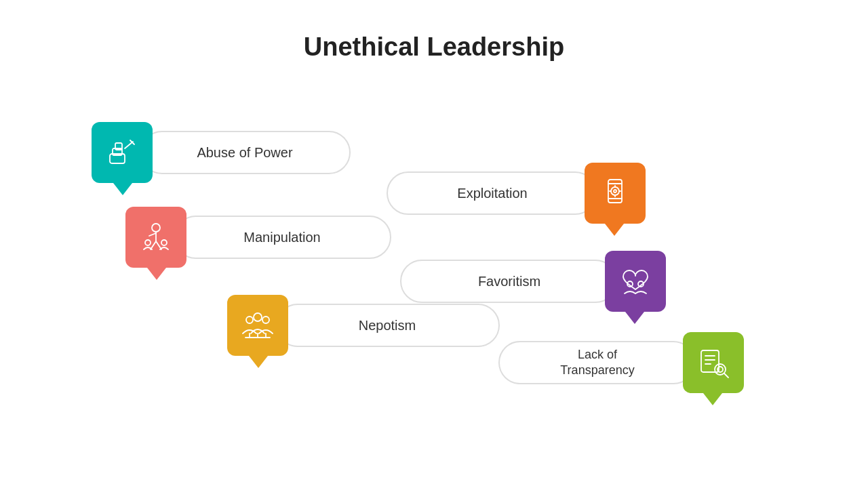 The height and width of the screenshot is (488, 868). What do you see at coordinates (258, 362) in the screenshot?
I see `nepotism-triangle` at bounding box center [258, 362].